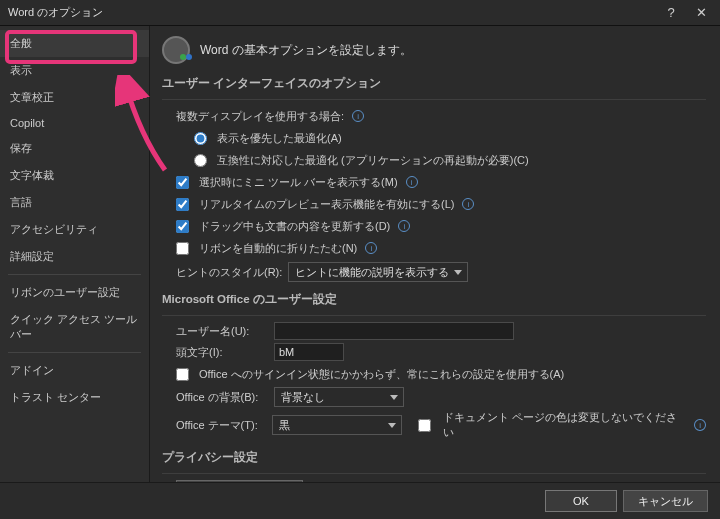 This screenshot has width=720, height=519. Describe the element at coordinates (74, 202) in the screenshot. I see `sidebar-item-language: 言語` at that location.